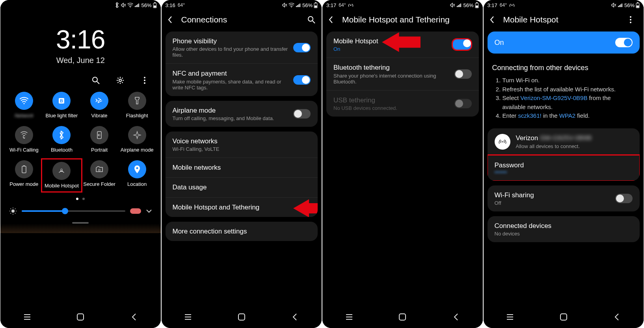  I want to click on hotspot-master-switch: .on-bar .switch.on::after{background:#1a…, so click(624, 43).